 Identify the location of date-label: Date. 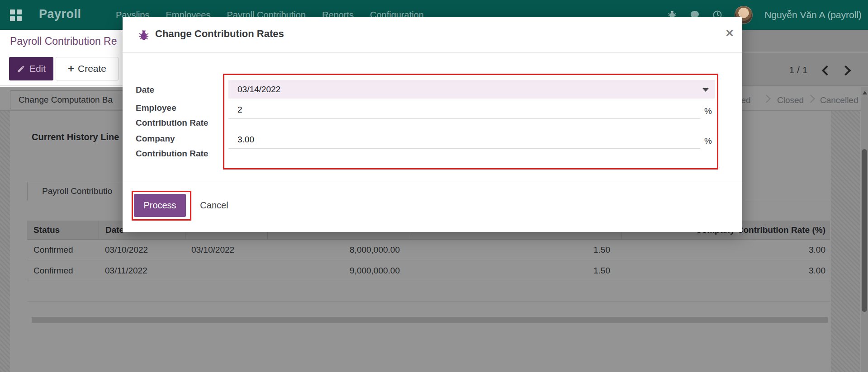
(176, 89).